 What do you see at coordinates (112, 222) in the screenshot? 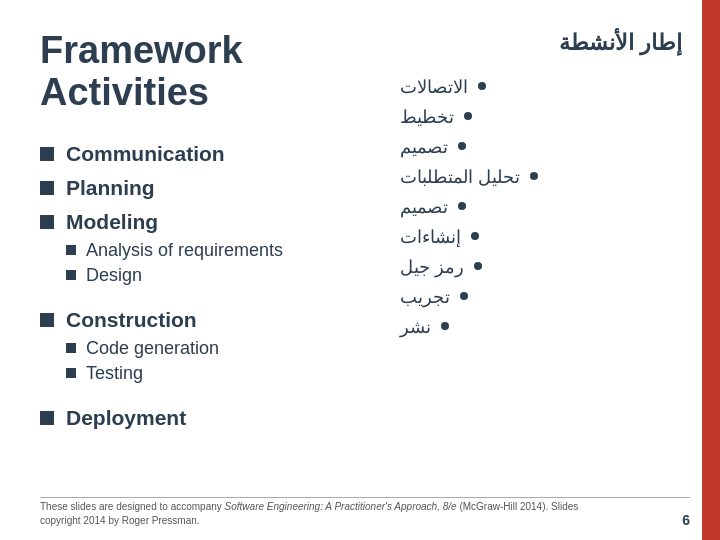
I see `item-label: Modeling` at bounding box center [112, 222].